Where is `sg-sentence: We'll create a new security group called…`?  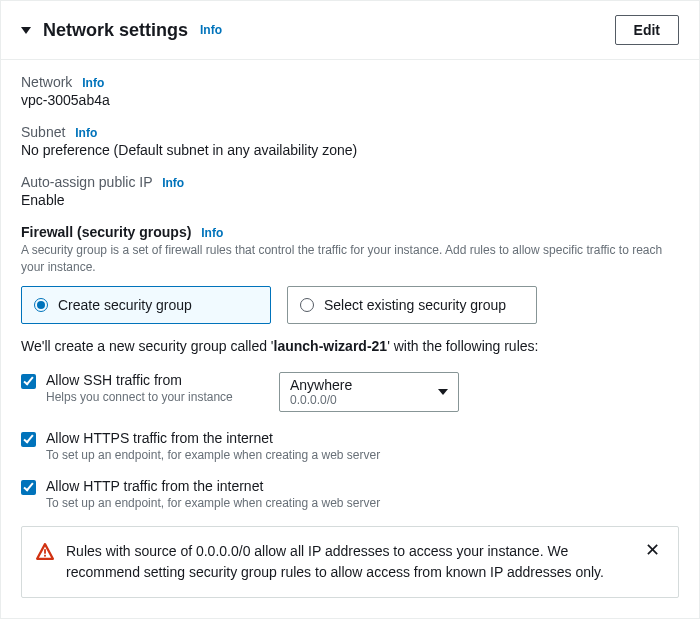
sg-sentence: We'll create a new security group called… is located at coordinates (350, 346).